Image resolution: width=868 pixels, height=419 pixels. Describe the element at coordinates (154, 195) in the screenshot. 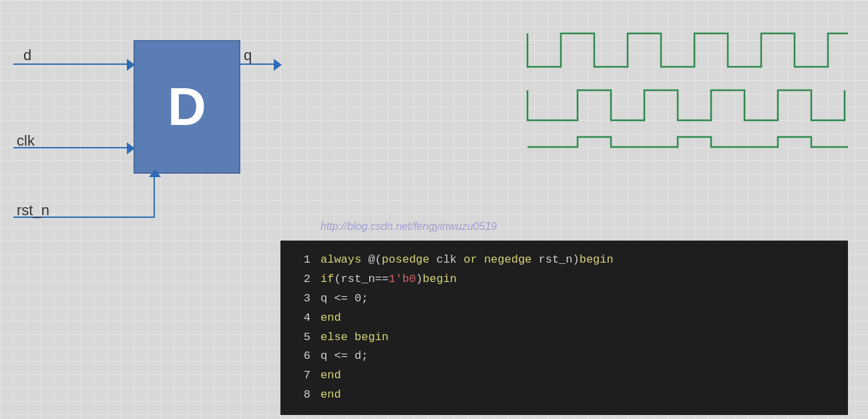

I see `rst-input-wire-v` at that location.